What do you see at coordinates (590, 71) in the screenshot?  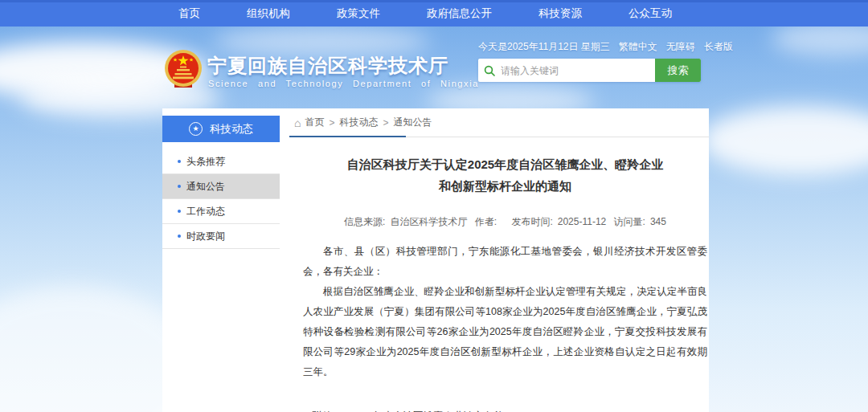 I see `search-bar: 搜索` at bounding box center [590, 71].